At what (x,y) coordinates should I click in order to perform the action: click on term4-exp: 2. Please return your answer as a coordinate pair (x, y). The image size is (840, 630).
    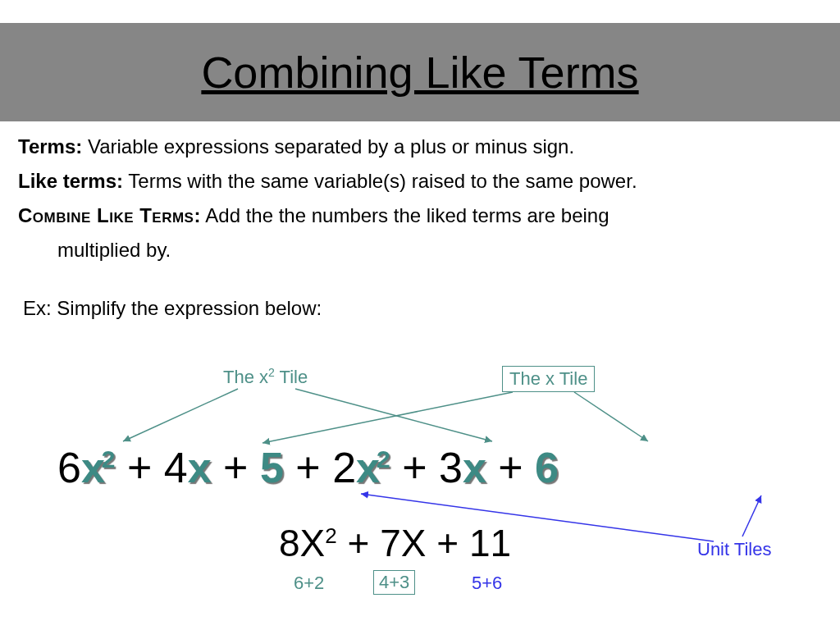
    Looking at the image, I should click on (384, 459).